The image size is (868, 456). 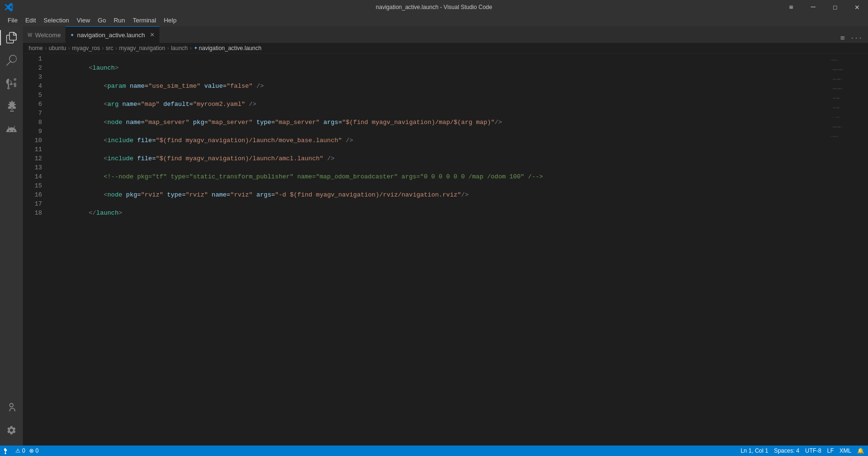 I want to click on breadcrumb-launch: launch, so click(x=179, y=48).